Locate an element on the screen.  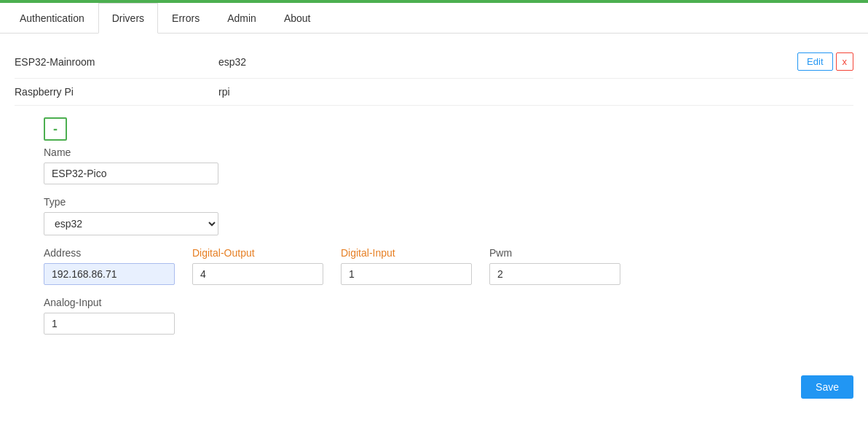
analog-input-input is located at coordinates (109, 324).